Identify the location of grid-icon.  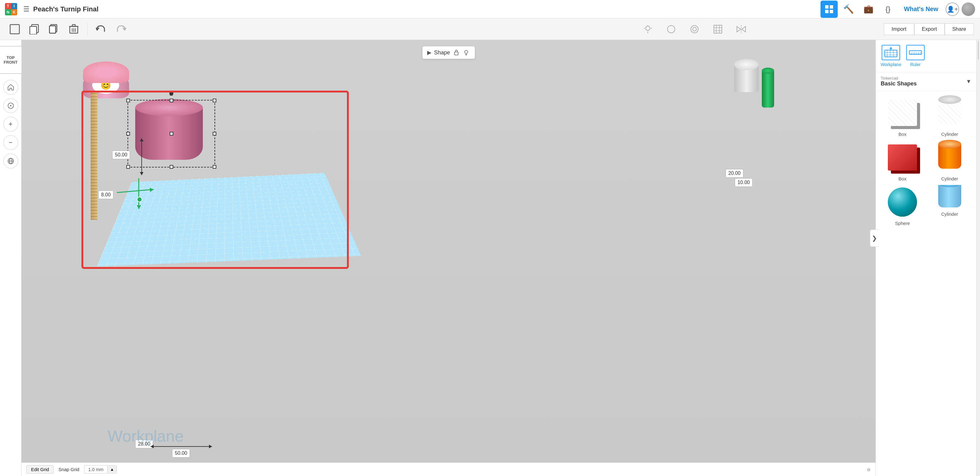
(829, 9).